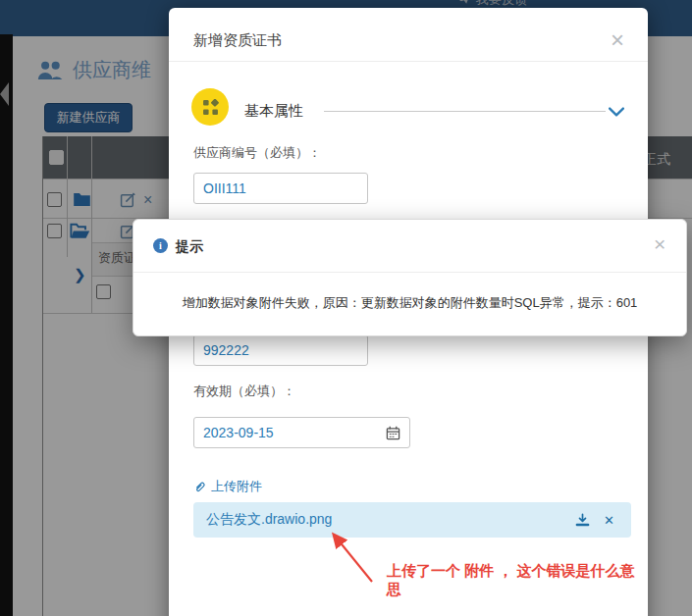 Image resolution: width=692 pixels, height=616 pixels. I want to click on validity-label: 有效期（必填）：, so click(244, 391).